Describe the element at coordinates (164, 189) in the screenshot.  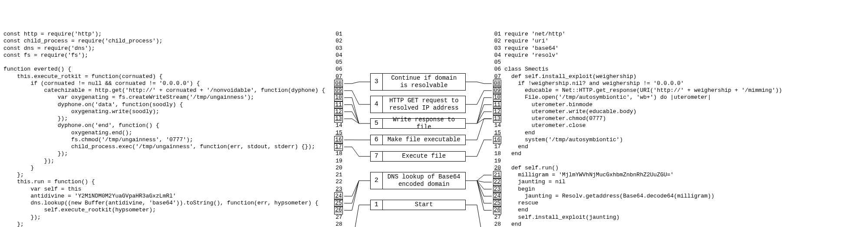
I see `code-line: var self = this` at that location.